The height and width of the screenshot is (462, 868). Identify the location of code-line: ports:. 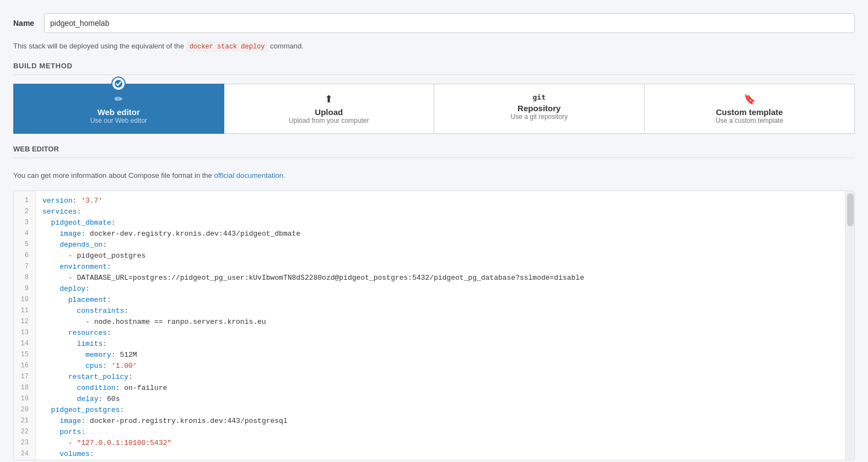
(441, 432).